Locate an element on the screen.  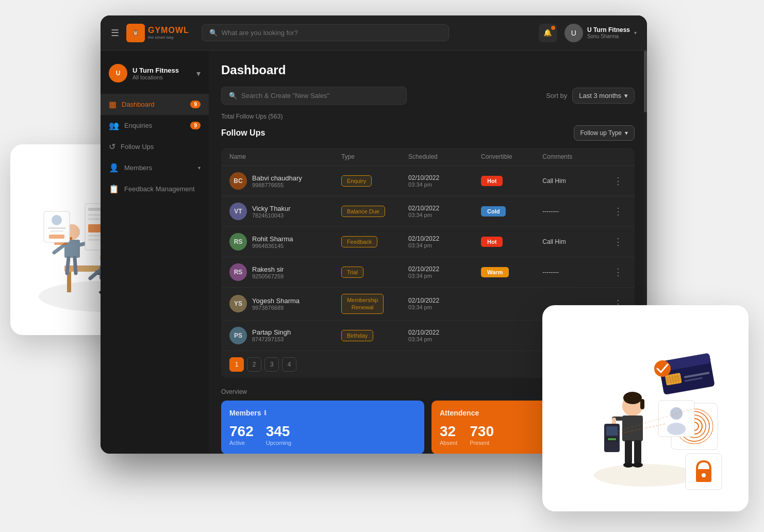
table-row: RS Rohit Sharma 9964836145 Feedback 02/1… is located at coordinates (428, 242).